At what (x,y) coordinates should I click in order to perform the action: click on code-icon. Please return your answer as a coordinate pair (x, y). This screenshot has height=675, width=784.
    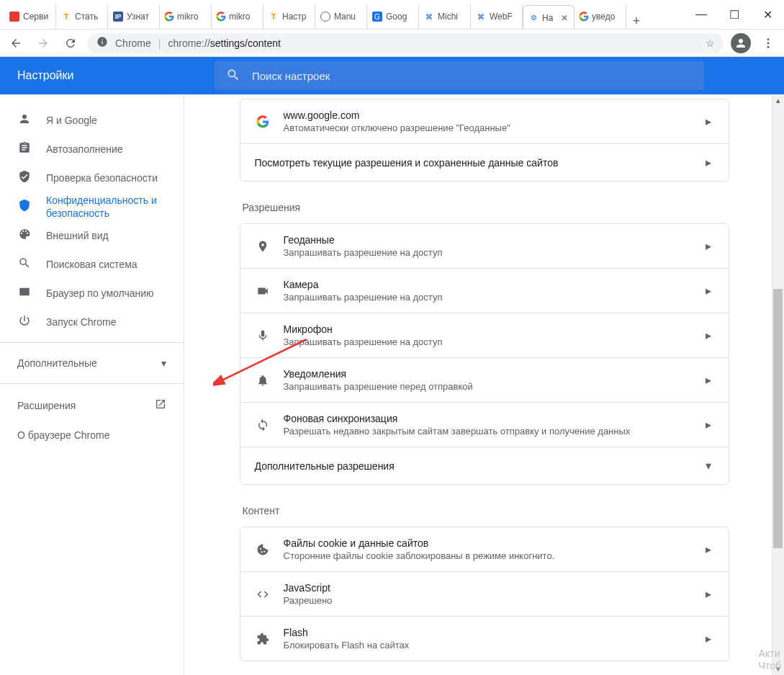
    Looking at the image, I should click on (263, 594).